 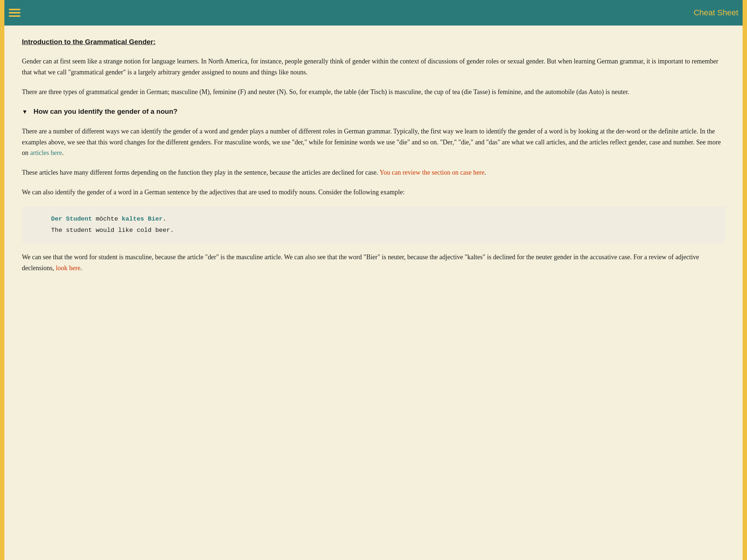 What do you see at coordinates (68, 268) in the screenshot?
I see `adjective-declensions-link: look here` at bounding box center [68, 268].